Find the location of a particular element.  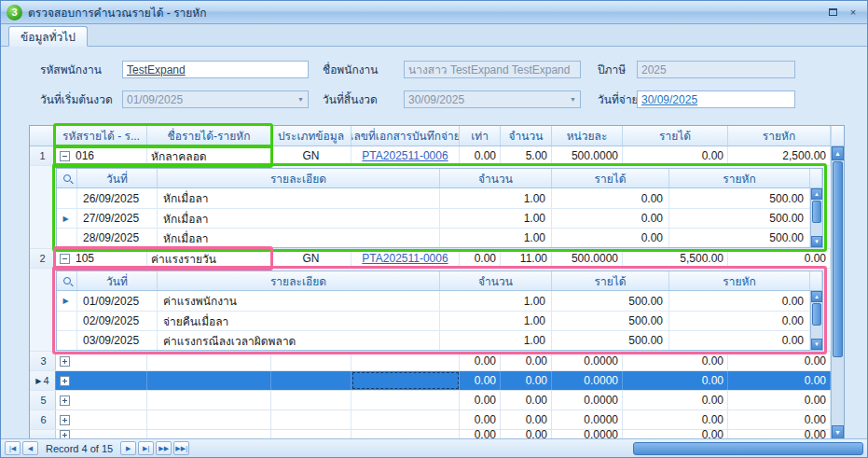

h-scrollbar-thumb is located at coordinates (748, 449).